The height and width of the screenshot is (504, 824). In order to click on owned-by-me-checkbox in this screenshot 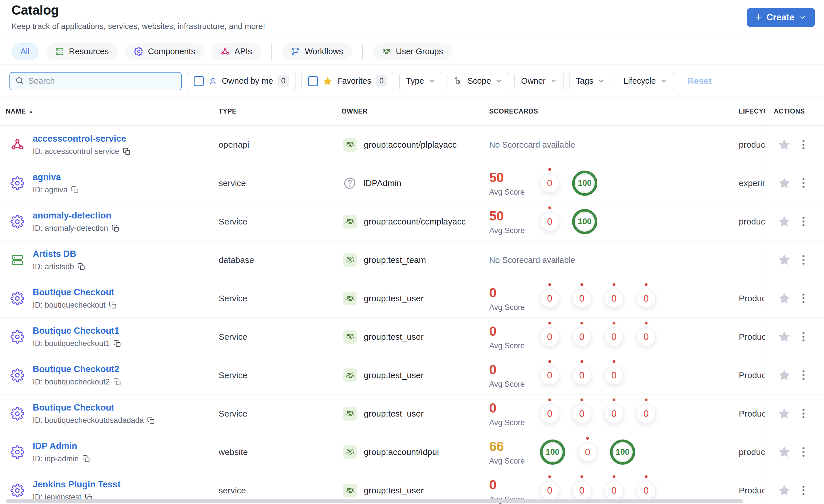, I will do `click(199, 81)`.